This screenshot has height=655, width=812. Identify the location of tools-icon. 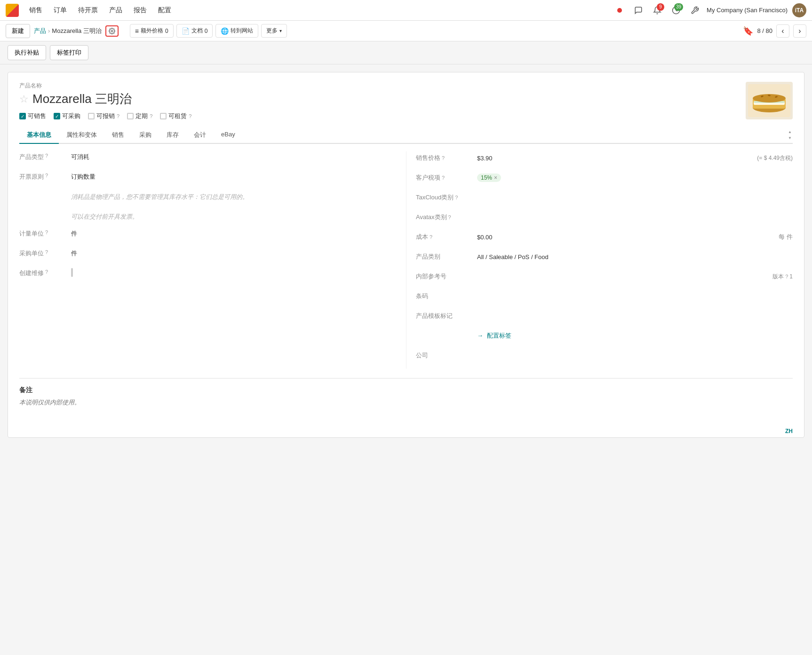
(695, 10).